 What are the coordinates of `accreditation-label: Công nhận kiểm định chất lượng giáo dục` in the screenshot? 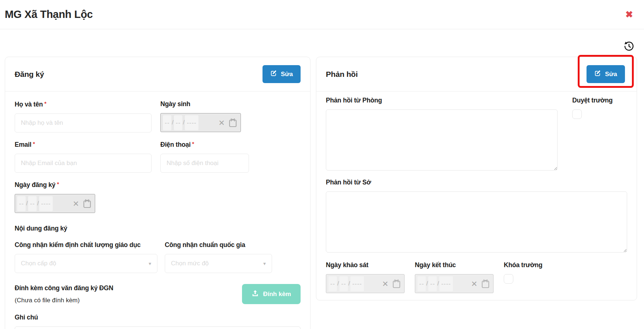 It's located at (86, 245).